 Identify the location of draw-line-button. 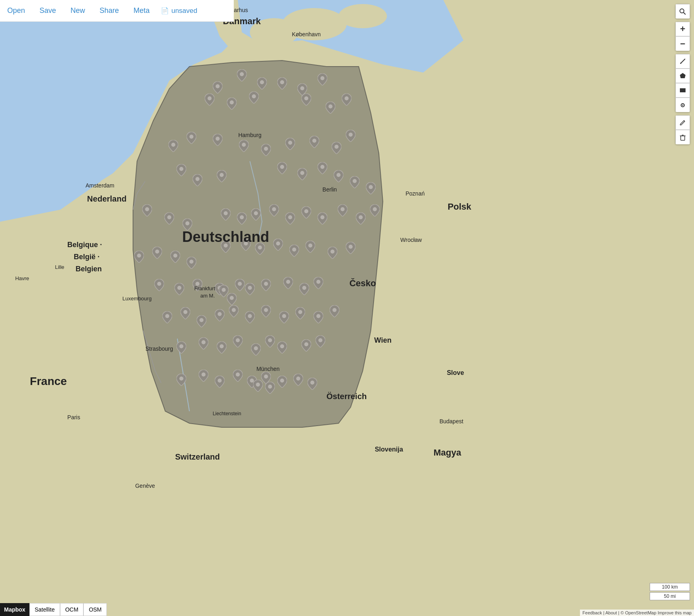
(683, 61).